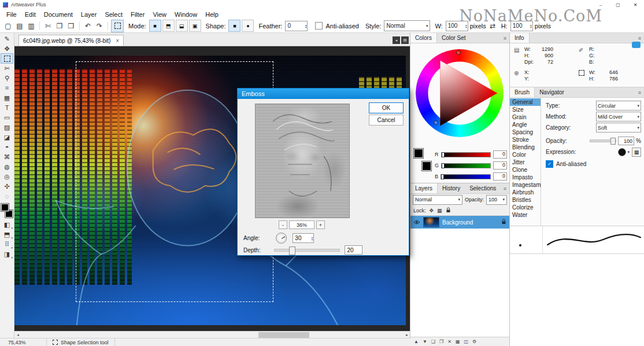  Describe the element at coordinates (8, 26) in the screenshot. I see `new-document-icon: ▢` at that location.